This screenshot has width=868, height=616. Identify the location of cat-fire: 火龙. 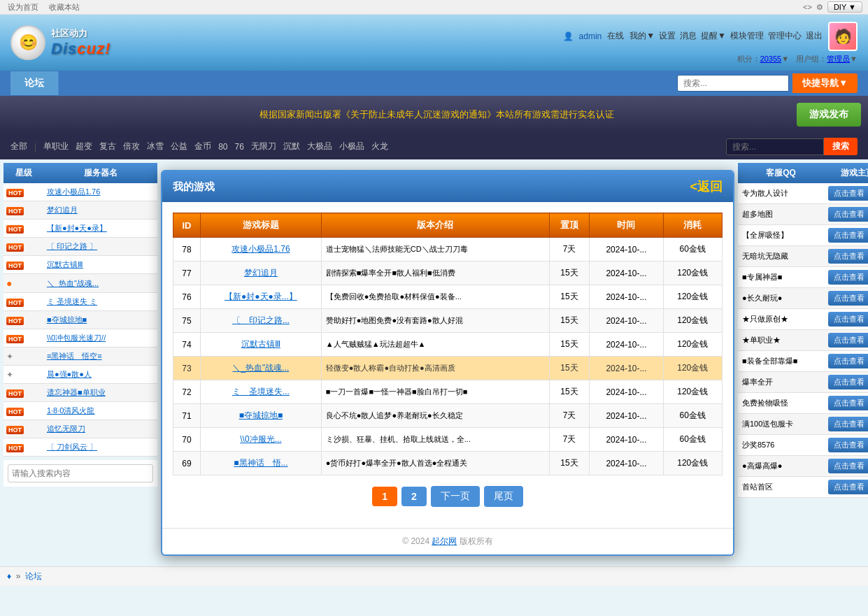
(380, 147).